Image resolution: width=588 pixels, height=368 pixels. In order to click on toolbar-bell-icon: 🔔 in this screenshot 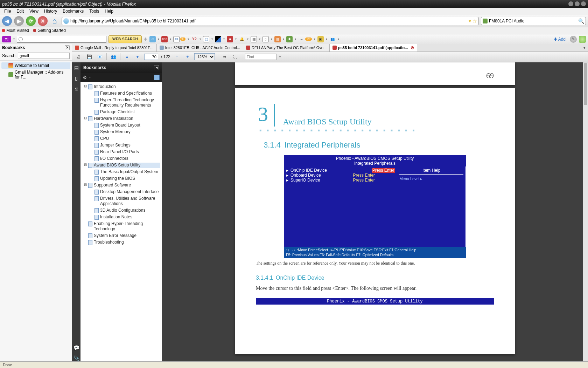, I will do `click(242, 39)`.